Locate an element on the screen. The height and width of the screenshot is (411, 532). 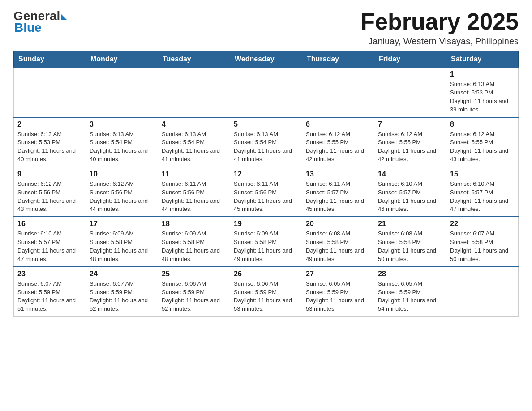
day-number: 23 is located at coordinates (50, 274).